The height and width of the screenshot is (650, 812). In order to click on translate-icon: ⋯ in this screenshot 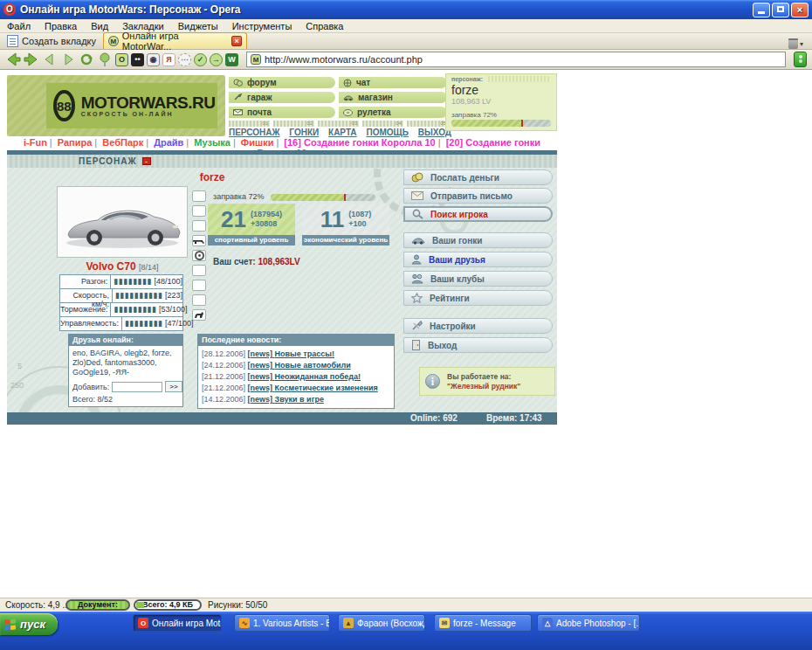, I will do `click(185, 59)`.